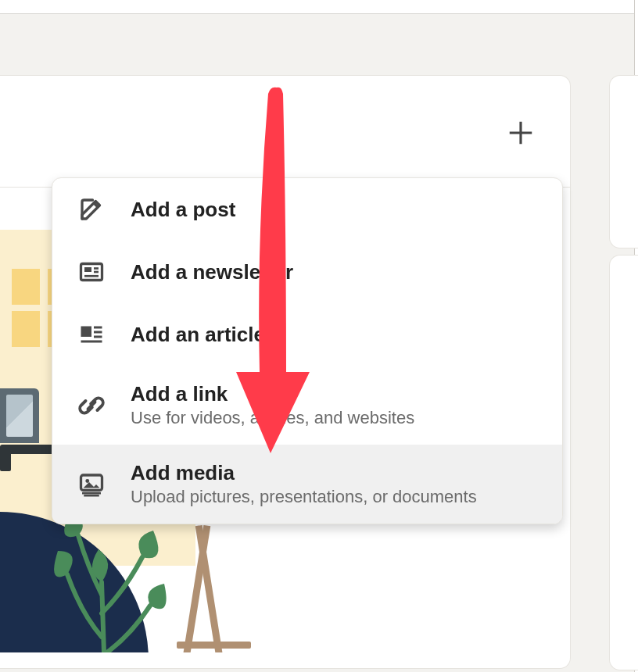  Describe the element at coordinates (198, 334) in the screenshot. I see `menu-item-title: Add an article` at that location.